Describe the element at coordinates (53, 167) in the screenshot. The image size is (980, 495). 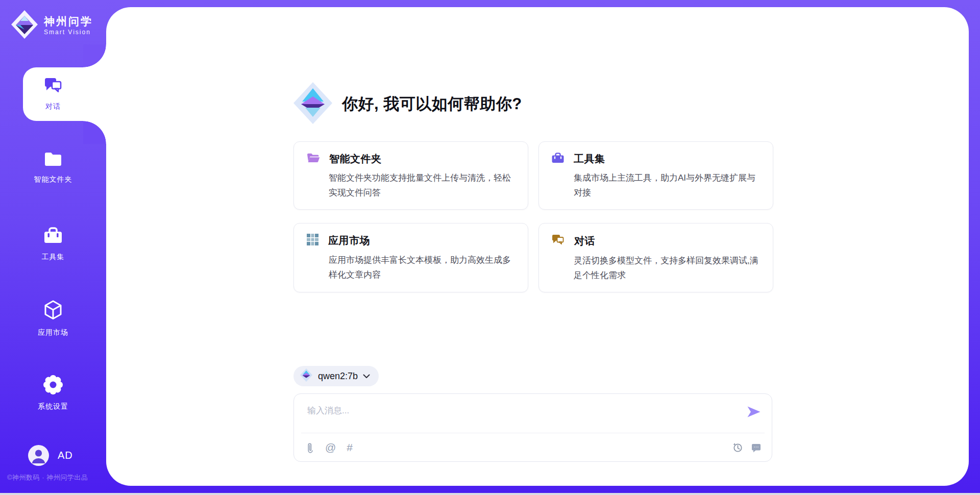
I see `sidebar-item-folders: 智能文件夹` at that location.